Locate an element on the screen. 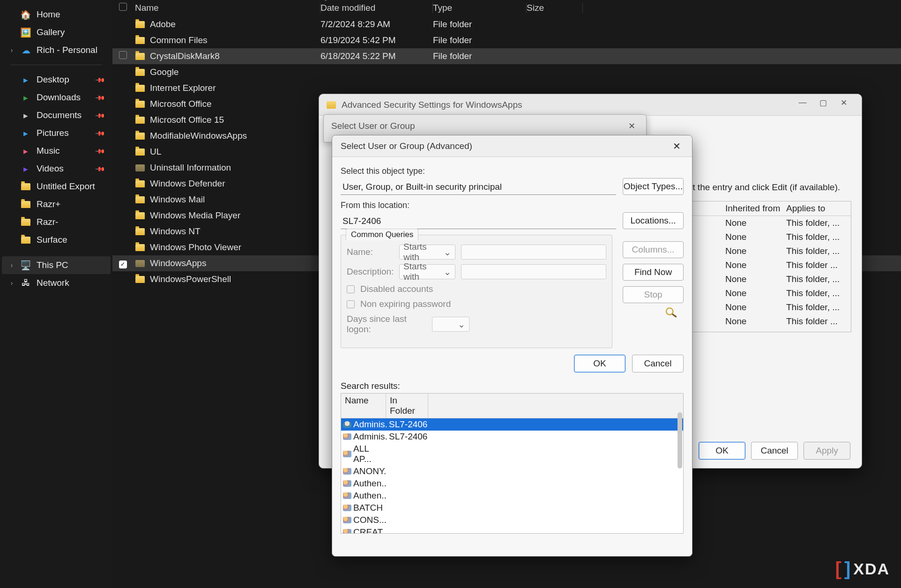  sidebar-item-videos: ▸Videos📌 is located at coordinates (56, 169).